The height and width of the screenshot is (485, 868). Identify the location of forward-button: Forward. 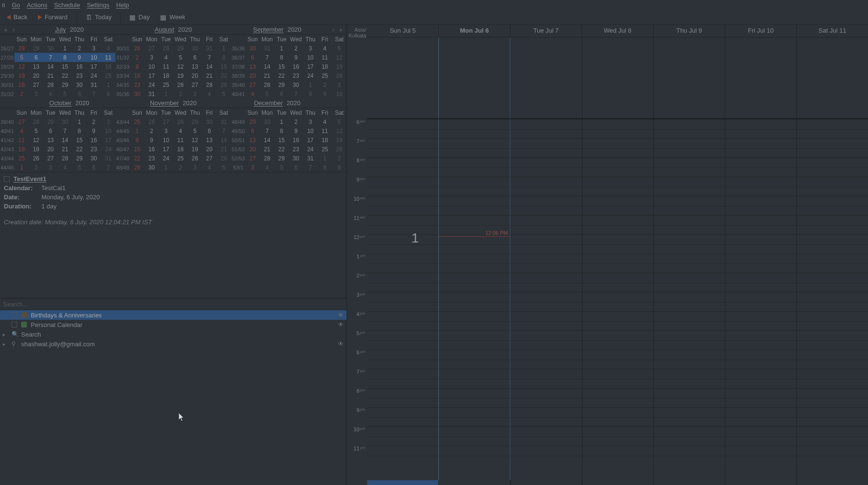
(53, 17).